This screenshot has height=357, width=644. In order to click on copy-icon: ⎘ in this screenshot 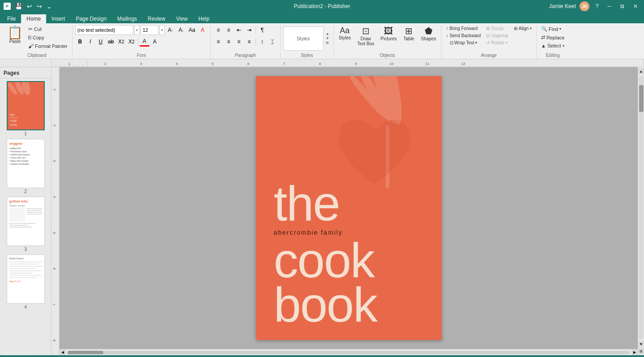, I will do `click(30, 38)`.